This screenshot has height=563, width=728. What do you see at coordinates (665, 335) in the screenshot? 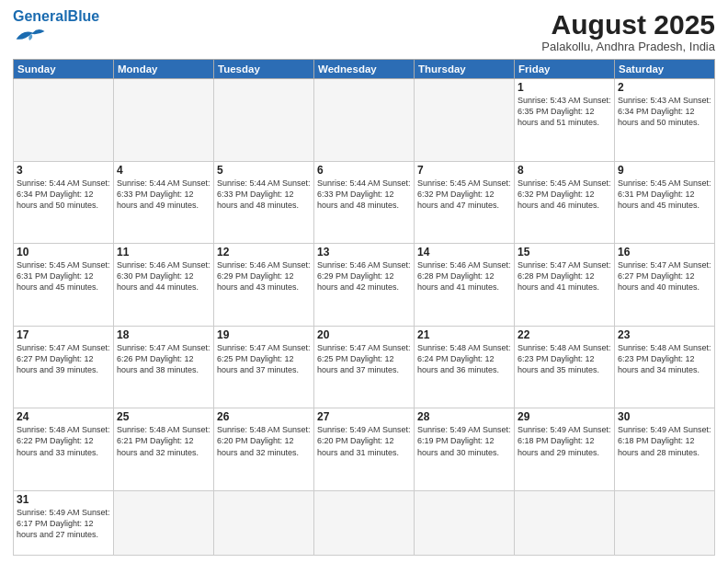
I see `day-number: 23` at bounding box center [665, 335].